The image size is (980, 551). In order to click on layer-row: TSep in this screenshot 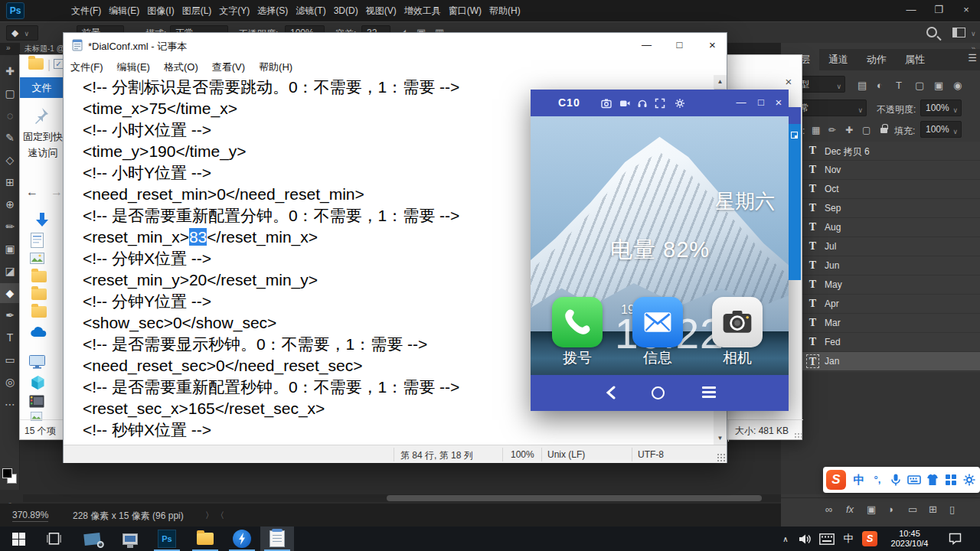, I will do `click(880, 208)`.